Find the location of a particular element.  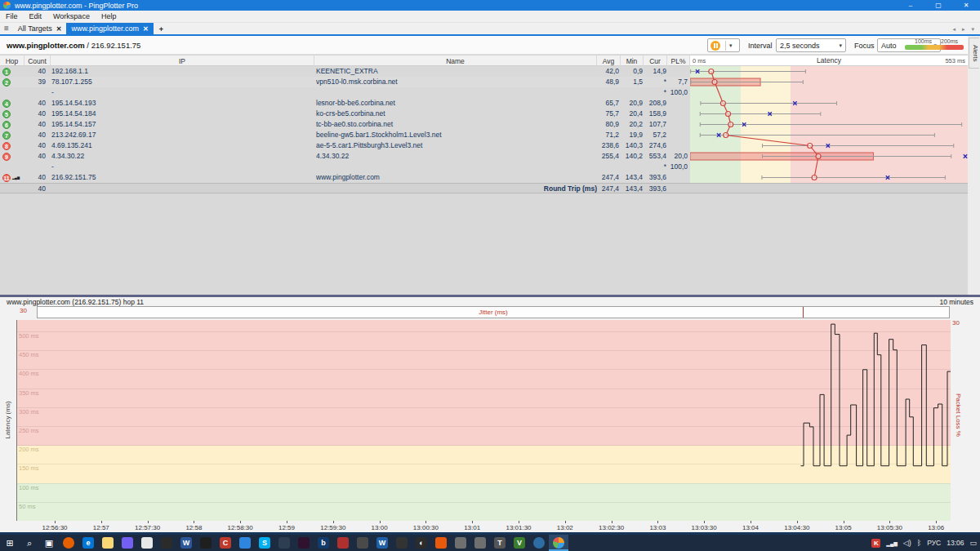

disc-app-taskbar-icon is located at coordinates (363, 543).